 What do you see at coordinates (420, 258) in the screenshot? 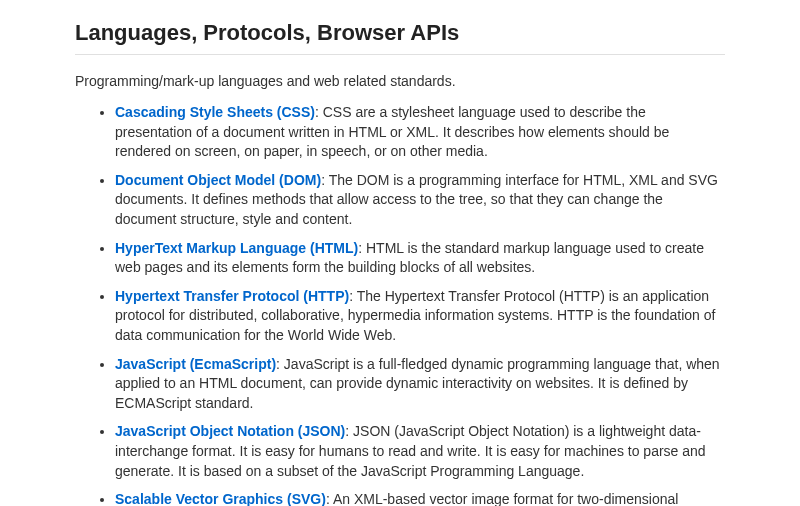
I see `list-item: HyperText Markup Language (HTML): HTML i…` at bounding box center [420, 258].